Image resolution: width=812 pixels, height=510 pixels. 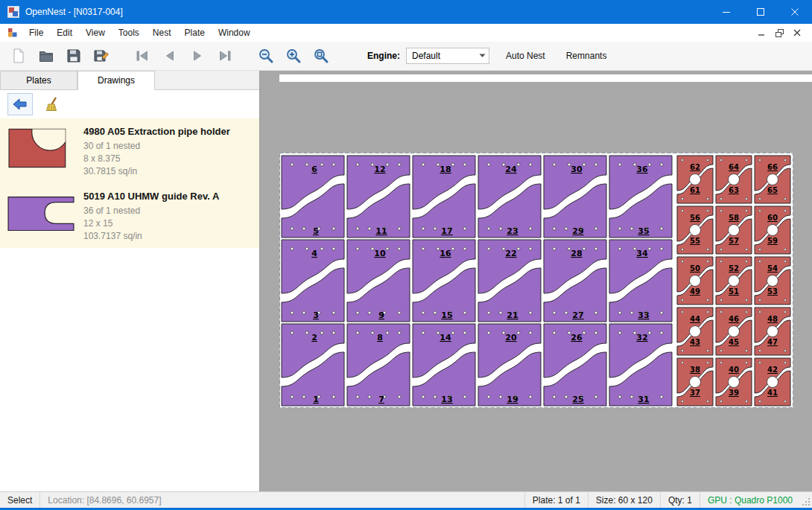 What do you see at coordinates (314, 170) in the screenshot?
I see `part-number: 6` at bounding box center [314, 170].